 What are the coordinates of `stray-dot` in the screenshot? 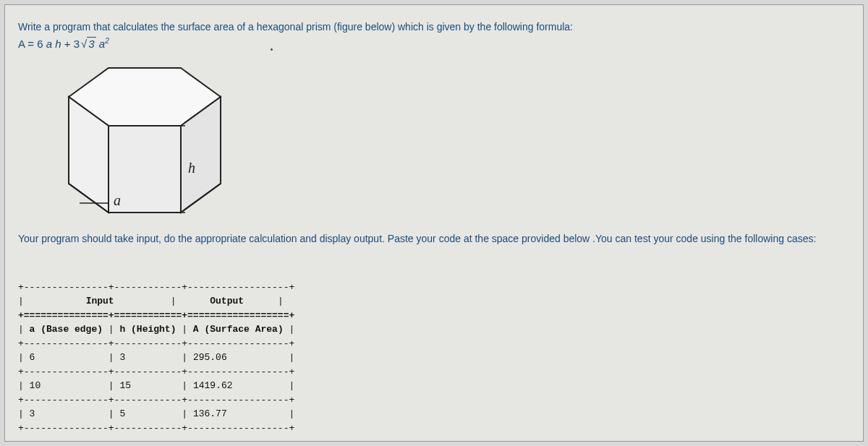 It's located at (272, 49).